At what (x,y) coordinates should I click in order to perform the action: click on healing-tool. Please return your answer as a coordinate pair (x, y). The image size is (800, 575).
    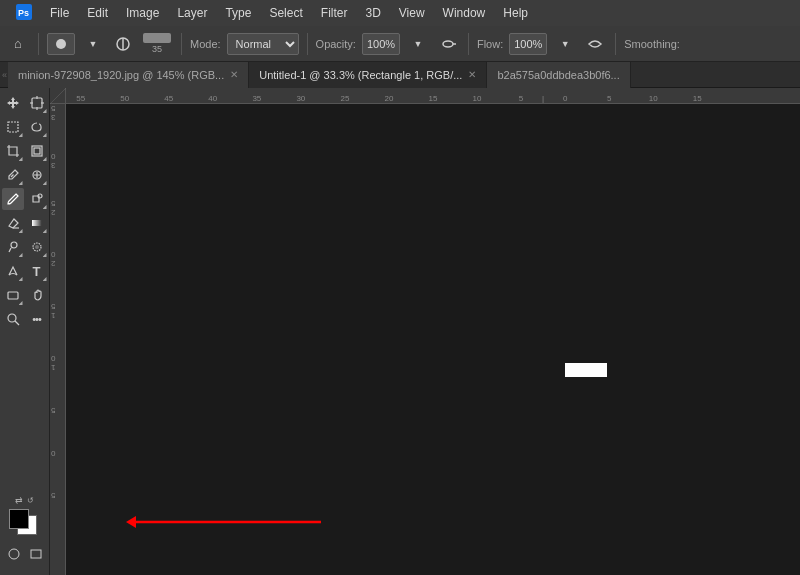
    Looking at the image, I should click on (37, 175).